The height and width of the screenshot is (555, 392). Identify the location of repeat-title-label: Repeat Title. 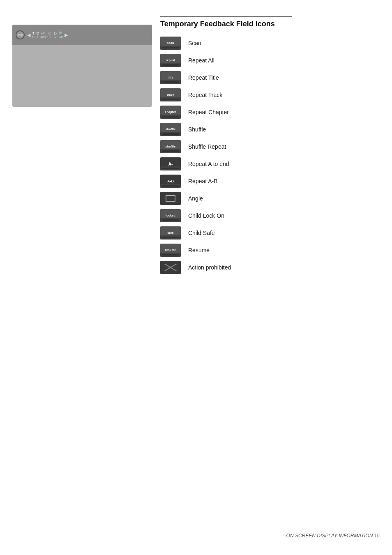
(204, 78).